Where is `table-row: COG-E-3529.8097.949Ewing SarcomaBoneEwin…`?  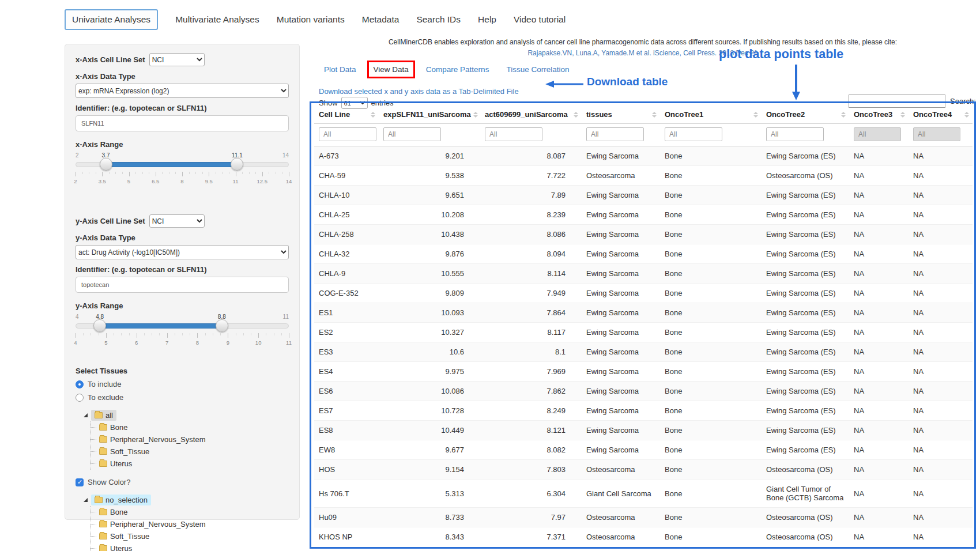 table-row: COG-E-3529.8097.949Ewing SarcomaBoneEwin… is located at coordinates (643, 293).